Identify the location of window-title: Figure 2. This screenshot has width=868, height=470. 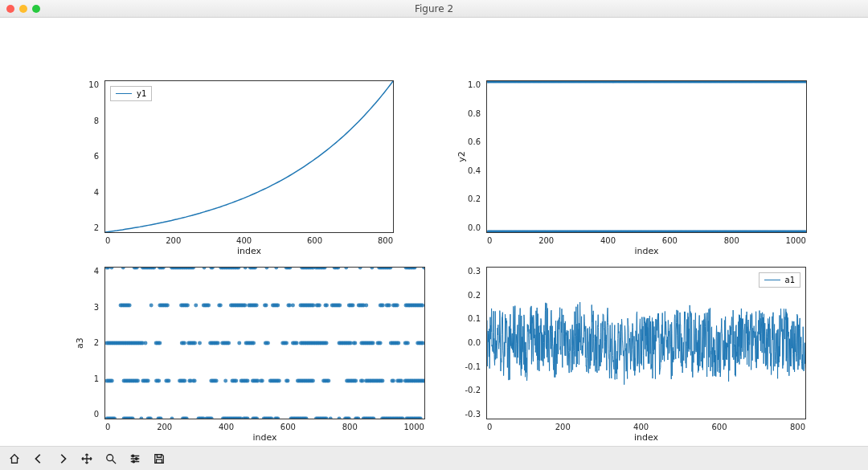
(434, 9).